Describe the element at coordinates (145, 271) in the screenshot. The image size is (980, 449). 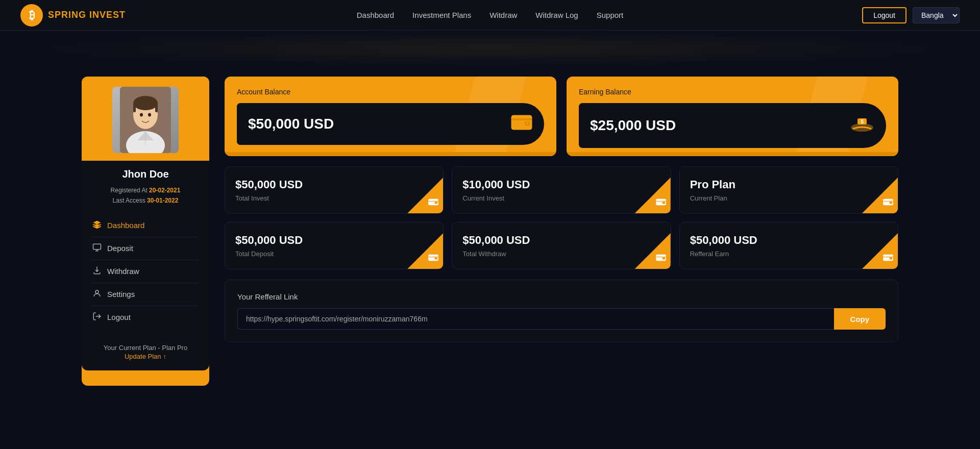
I see `sidebar-item-withdraw: Withdraw` at that location.